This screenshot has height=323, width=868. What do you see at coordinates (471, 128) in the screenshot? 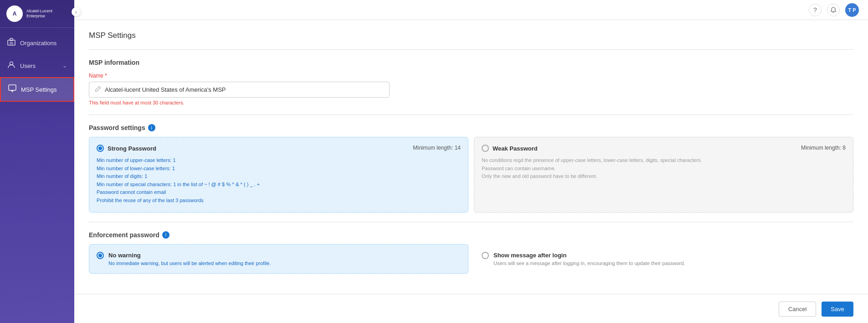
I see `password-settings-header: Password settings i` at bounding box center [471, 128].